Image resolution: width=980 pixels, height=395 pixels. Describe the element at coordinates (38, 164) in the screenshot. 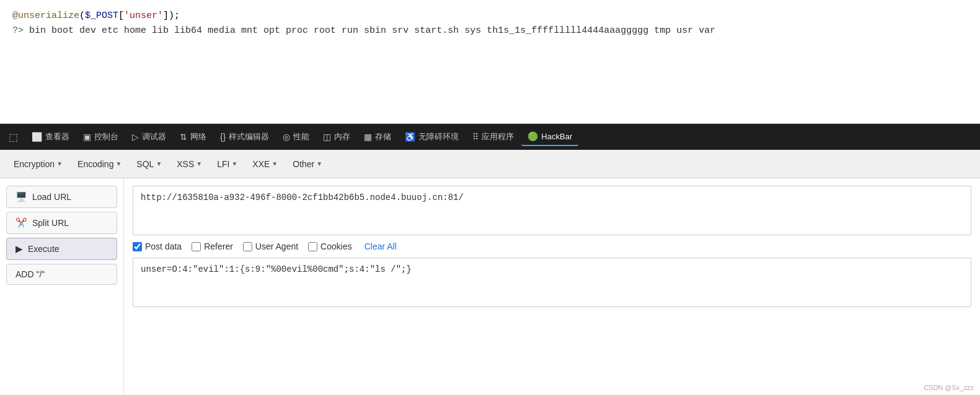

I see `encryption-dropdown: Encryption ▼` at that location.